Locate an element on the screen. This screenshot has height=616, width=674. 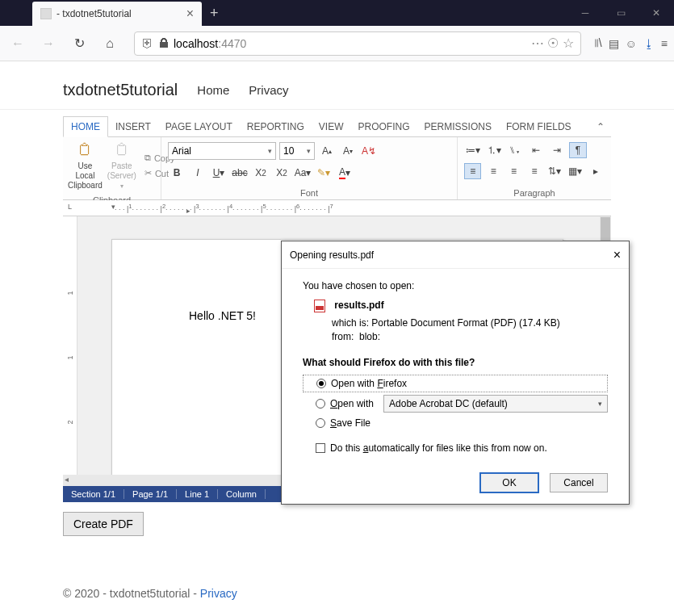
align-left-button: ≡ is located at coordinates (473, 171).